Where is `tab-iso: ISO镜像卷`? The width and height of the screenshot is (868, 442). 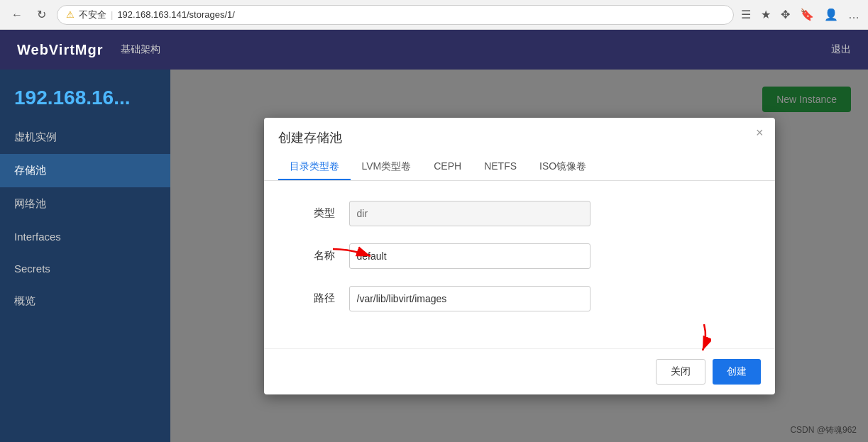 tab-iso: ISO镜像卷 is located at coordinates (563, 167).